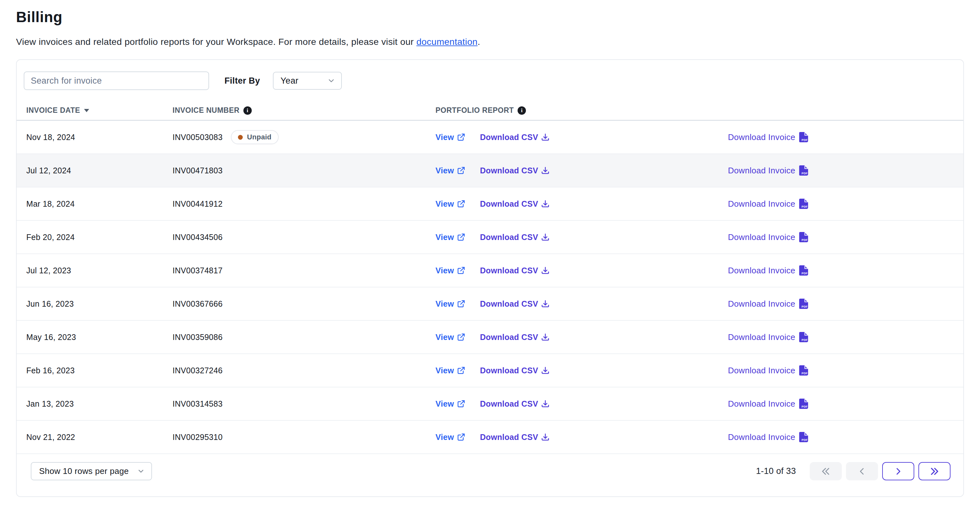 This screenshot has height=505, width=980. Describe the element at coordinates (862, 471) in the screenshot. I see `previous-page-button` at that location.